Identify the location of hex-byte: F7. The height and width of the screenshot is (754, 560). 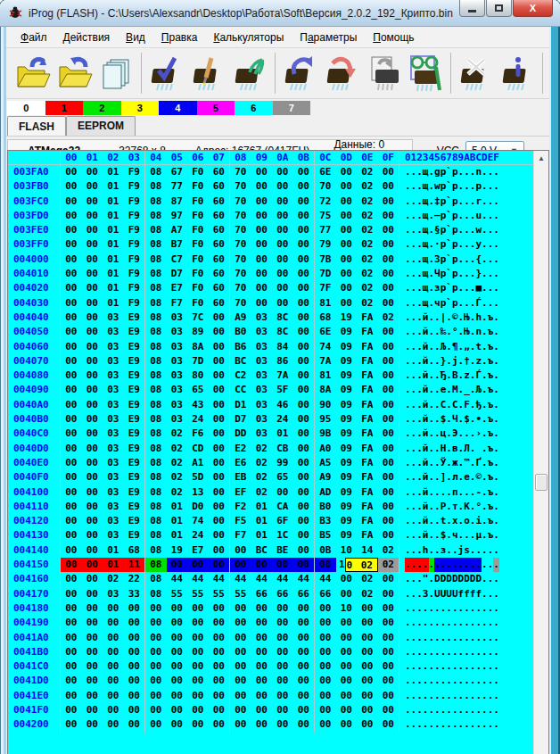
(177, 303).